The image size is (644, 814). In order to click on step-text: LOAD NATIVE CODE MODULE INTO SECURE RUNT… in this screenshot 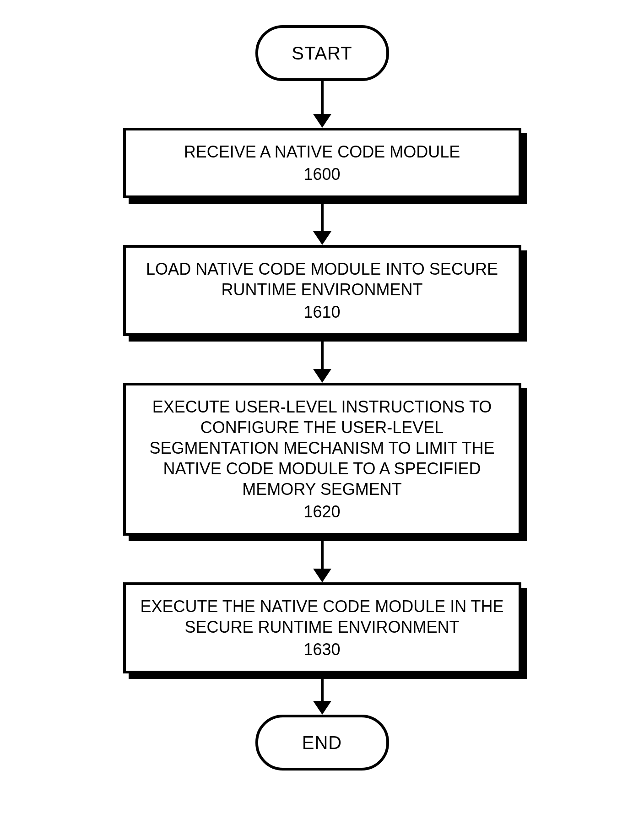, I will do `click(322, 279)`.